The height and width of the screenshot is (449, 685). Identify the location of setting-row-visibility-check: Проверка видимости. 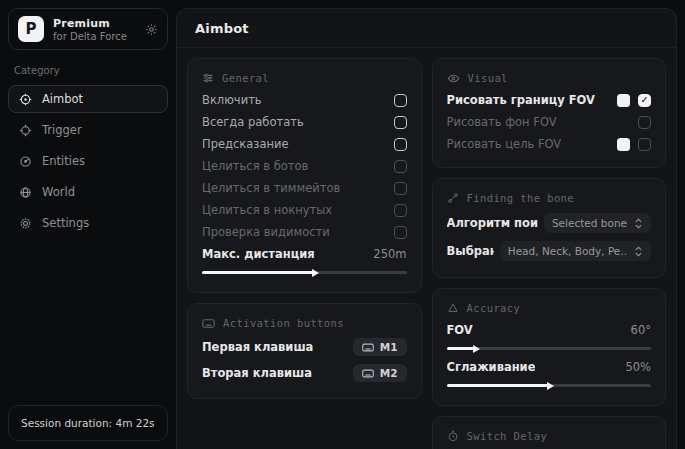
(304, 232).